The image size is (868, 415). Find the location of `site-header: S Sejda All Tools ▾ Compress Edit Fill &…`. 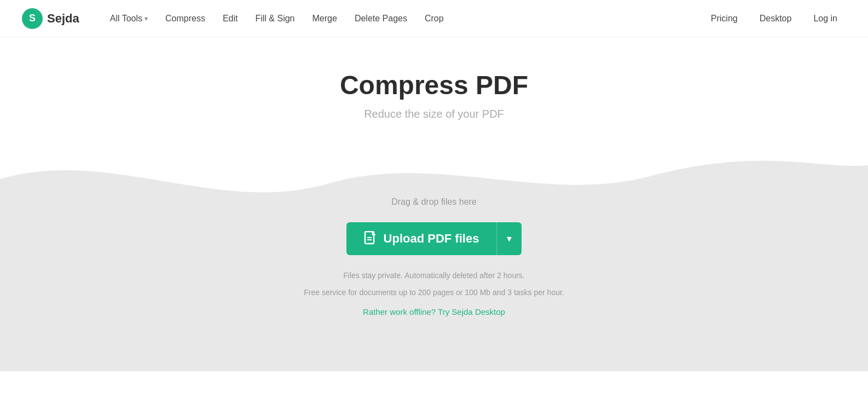

site-header: S Sejda All Tools ▾ Compress Edit Fill &… is located at coordinates (434, 19).